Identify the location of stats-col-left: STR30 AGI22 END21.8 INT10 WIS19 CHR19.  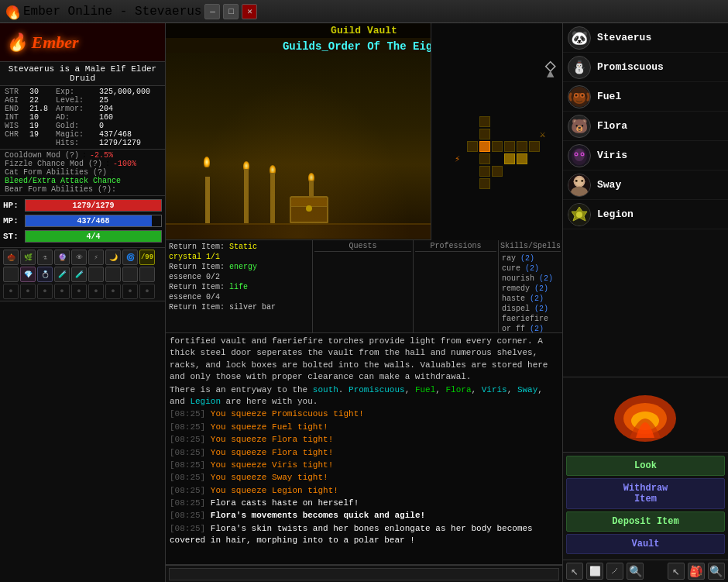
(26, 118).